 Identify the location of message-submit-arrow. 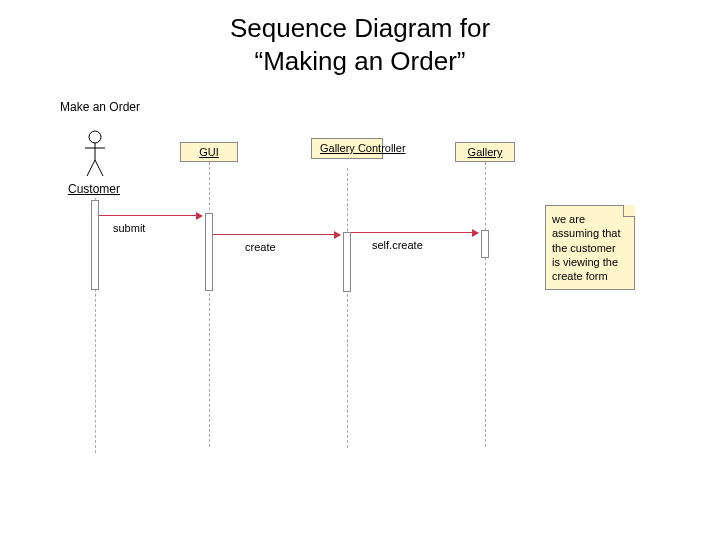
(150, 216).